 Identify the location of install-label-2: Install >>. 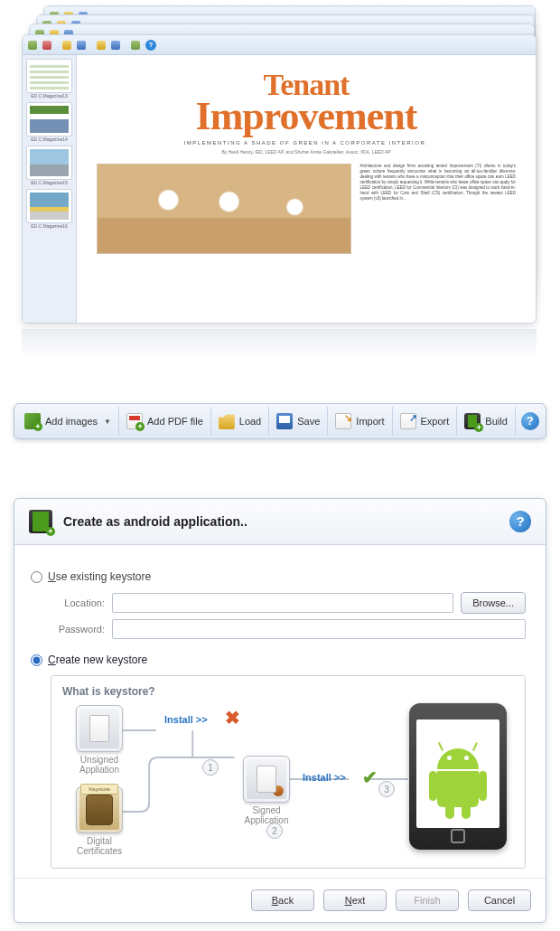
(324, 777).